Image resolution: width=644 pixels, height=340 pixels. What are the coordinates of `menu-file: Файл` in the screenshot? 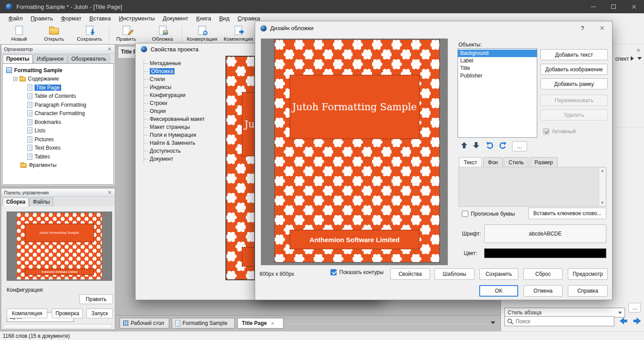 It's located at (16, 19).